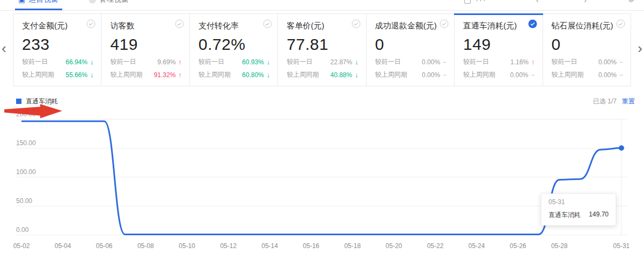  I want to click on check-icon-selected, so click(532, 24).